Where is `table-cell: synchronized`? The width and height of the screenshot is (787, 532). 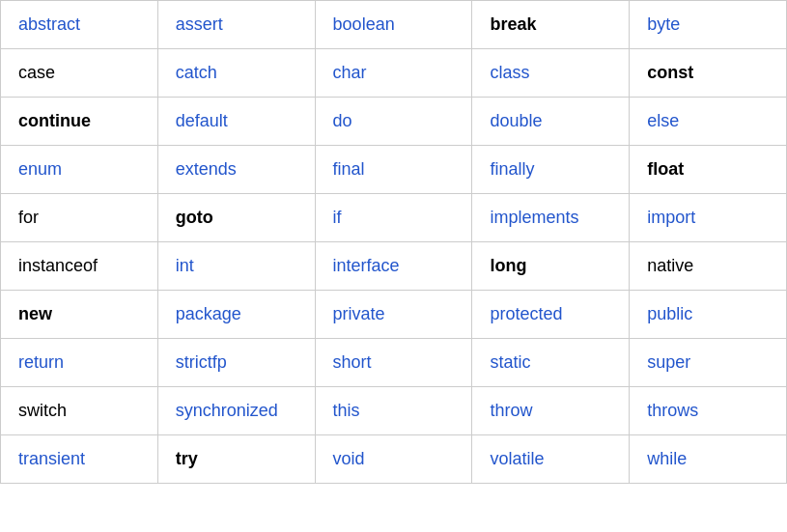
table-cell: synchronized is located at coordinates (236, 411).